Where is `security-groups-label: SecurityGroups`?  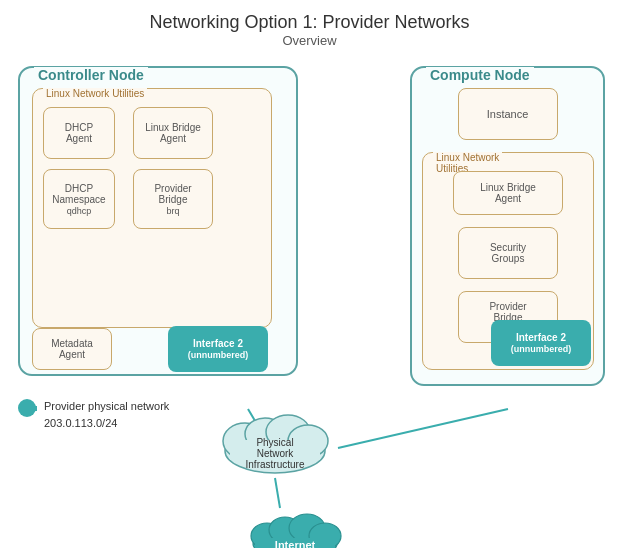
security-groups-label: SecurityGroups is located at coordinates (508, 253).